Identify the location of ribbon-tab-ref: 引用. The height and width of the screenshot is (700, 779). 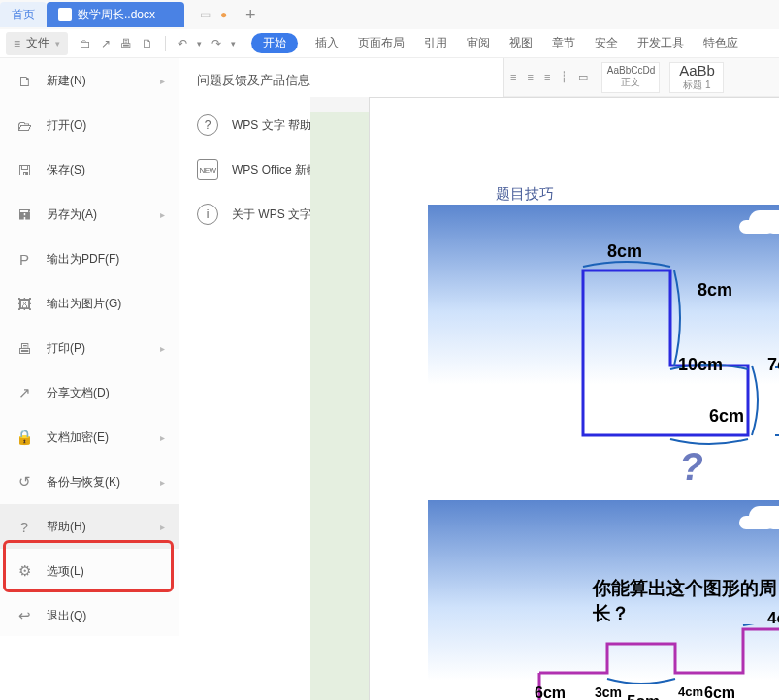
(436, 43).